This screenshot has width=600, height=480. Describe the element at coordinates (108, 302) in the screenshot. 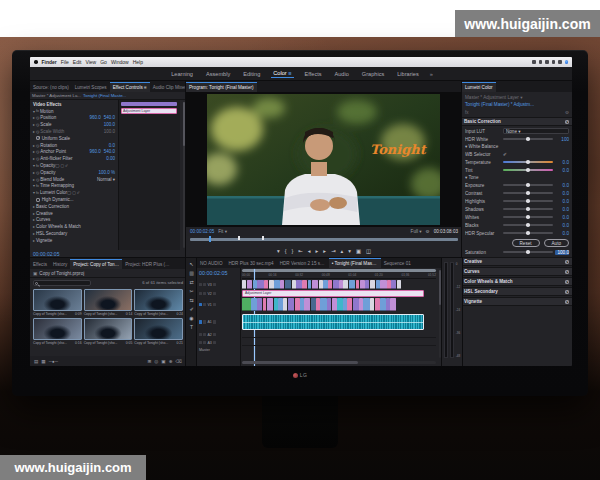

I see `project-item: Copy of Tonight (sho...0:14` at that location.